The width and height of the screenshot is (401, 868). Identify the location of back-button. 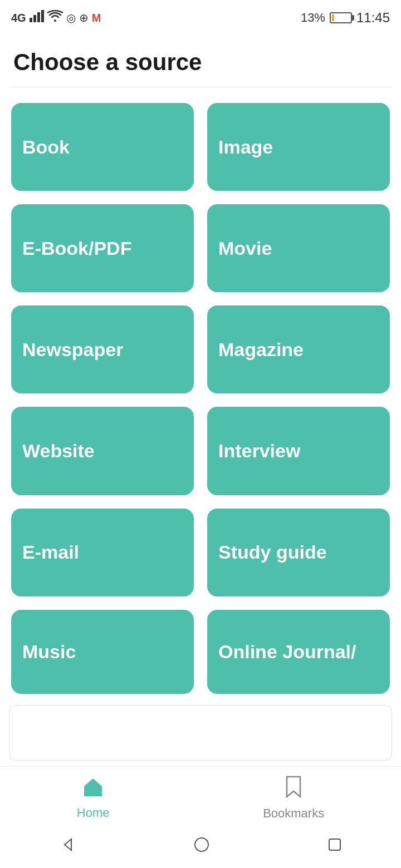
(67, 847).